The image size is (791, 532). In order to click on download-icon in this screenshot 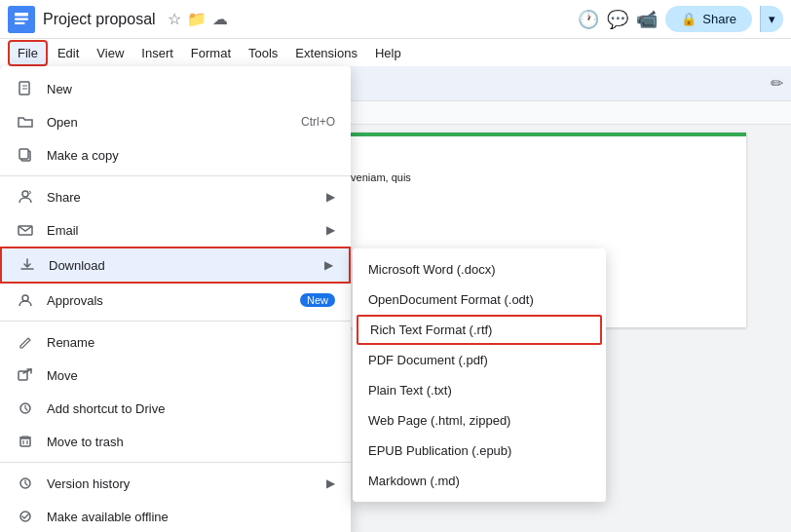, I will do `click(27, 265)`.